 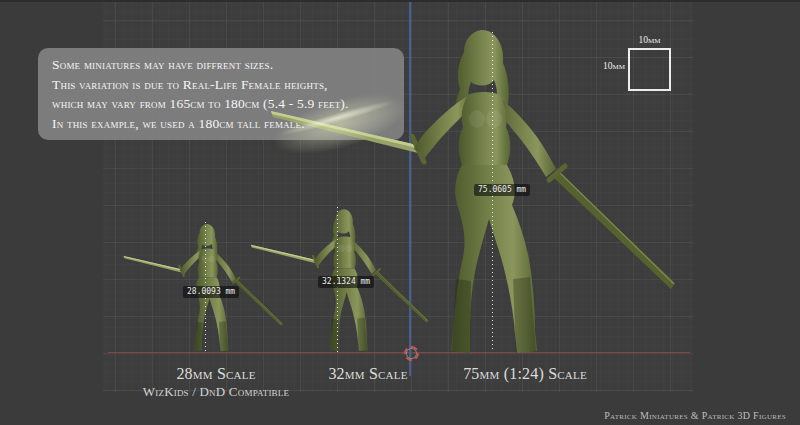 What do you see at coordinates (610, 66) in the screenshot?
I see `scale-reference-side-label: 10mm` at bounding box center [610, 66].